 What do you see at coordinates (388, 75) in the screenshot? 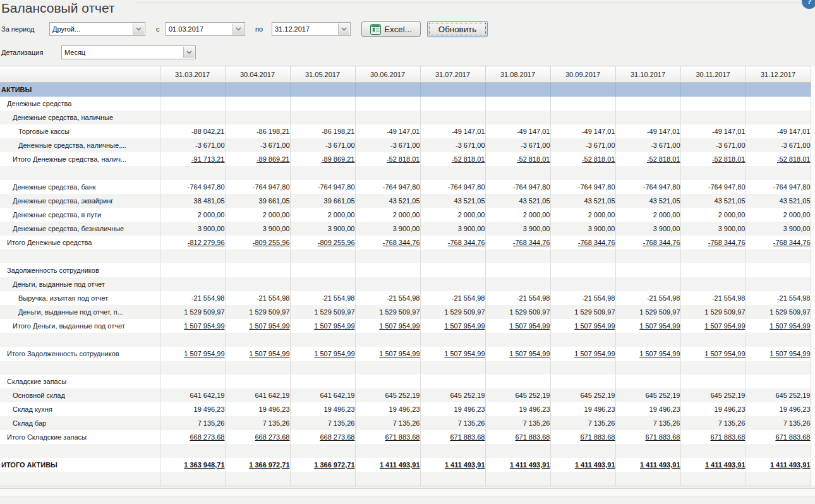
I see `column-header: 30.06.2017` at bounding box center [388, 75].